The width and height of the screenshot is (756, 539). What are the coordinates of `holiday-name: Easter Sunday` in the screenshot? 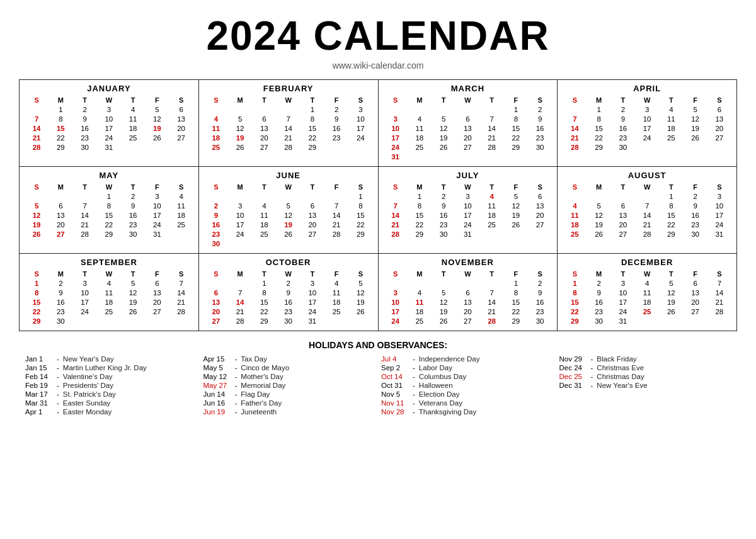 It's located at (87, 403).